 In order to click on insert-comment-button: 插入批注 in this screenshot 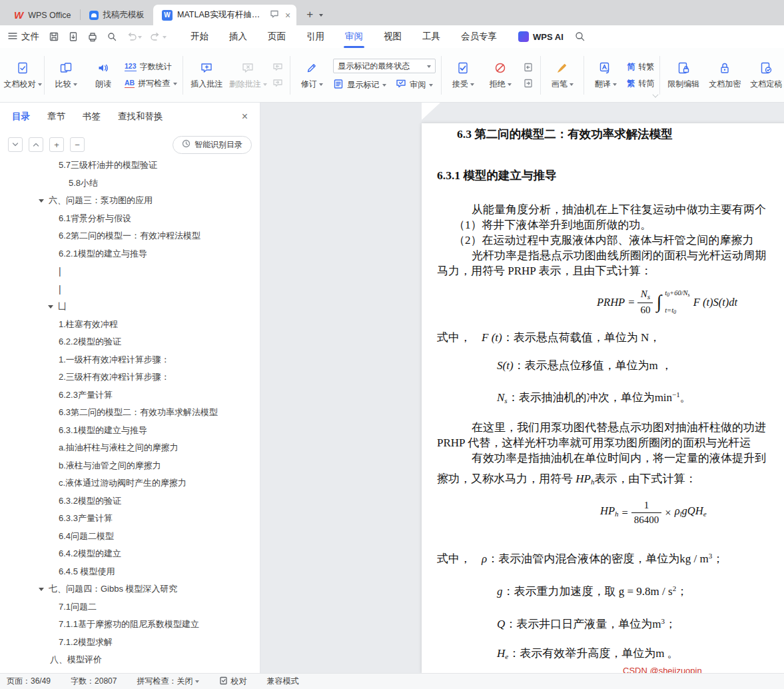, I will do `click(206, 75)`.